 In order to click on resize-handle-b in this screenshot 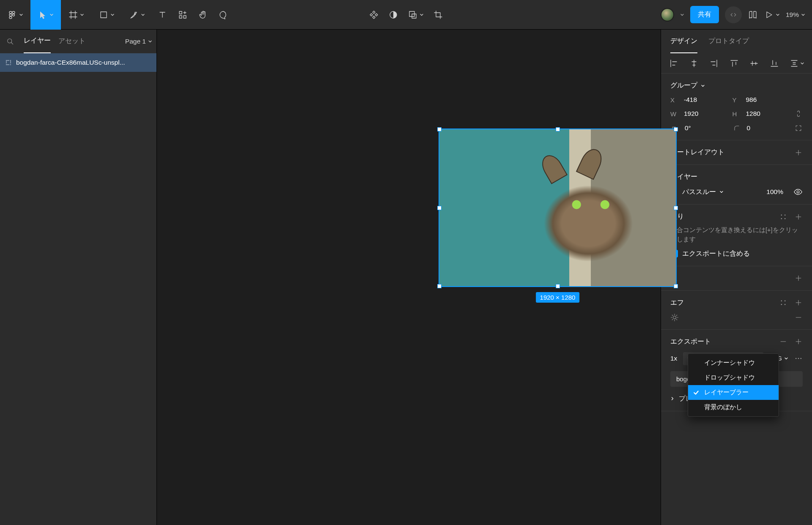, I will do `click(558, 286)`.